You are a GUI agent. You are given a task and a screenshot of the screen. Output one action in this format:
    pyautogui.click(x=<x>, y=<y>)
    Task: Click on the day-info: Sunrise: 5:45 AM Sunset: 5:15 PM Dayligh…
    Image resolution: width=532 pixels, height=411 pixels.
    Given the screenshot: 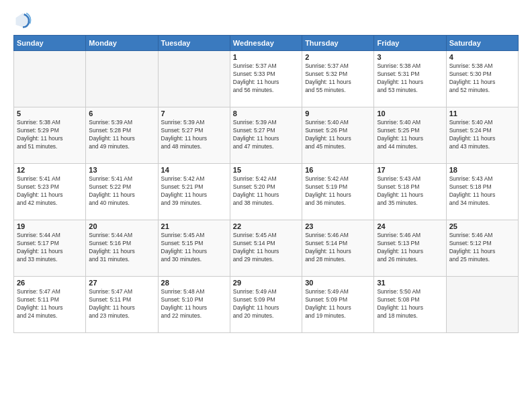 What is the action you would take?
    pyautogui.click(x=194, y=248)
    